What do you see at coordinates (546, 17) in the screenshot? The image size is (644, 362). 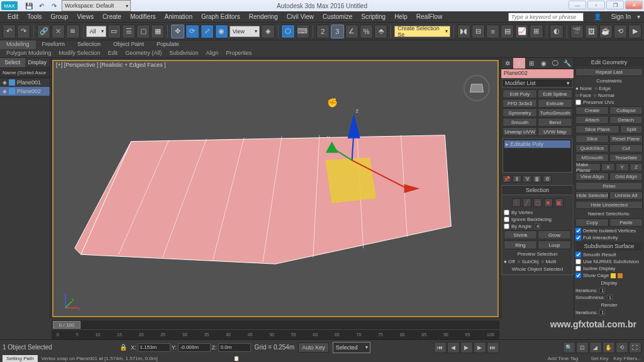 I see `help-search-input` at bounding box center [546, 17].